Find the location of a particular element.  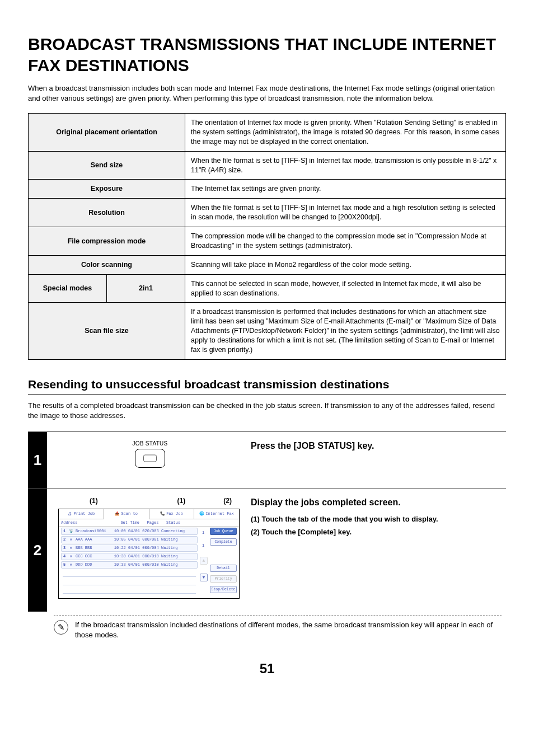

row-desc: Scanning will take place in Mono2 regard… is located at coordinates (346, 265).